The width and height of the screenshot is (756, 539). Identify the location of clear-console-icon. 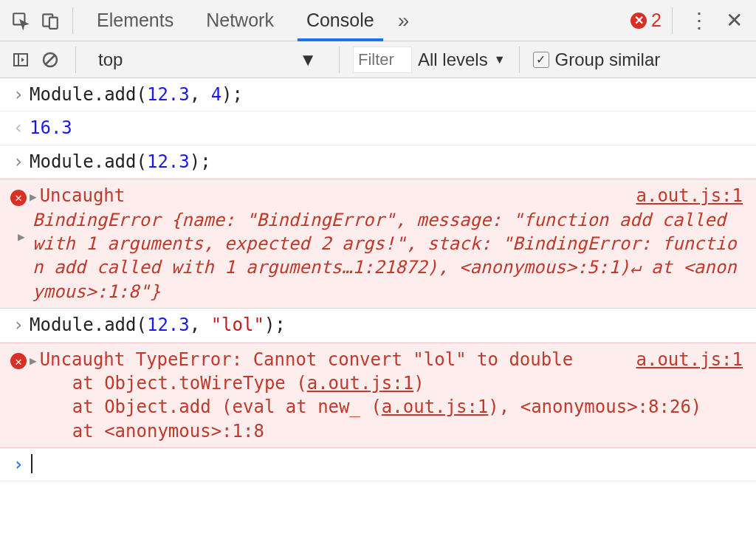
(50, 60).